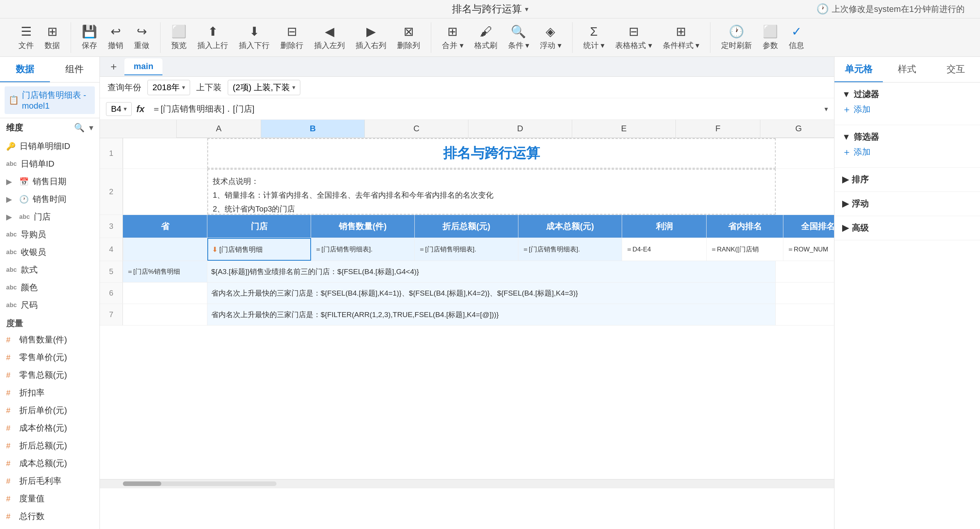  Describe the element at coordinates (681, 38) in the screenshot. I see `condition-style-button: ⊞ 条件样式 ▾` at that location.